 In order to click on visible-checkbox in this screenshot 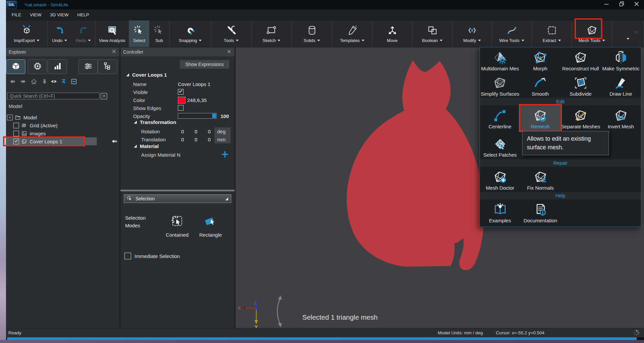, I will do `click(181, 92)`.